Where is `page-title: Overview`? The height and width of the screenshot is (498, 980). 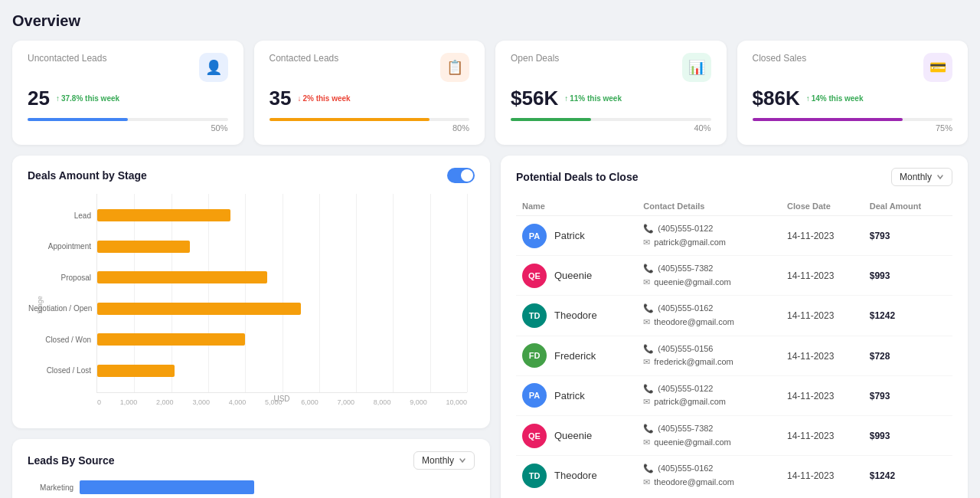 page-title: Overview is located at coordinates (490, 21).